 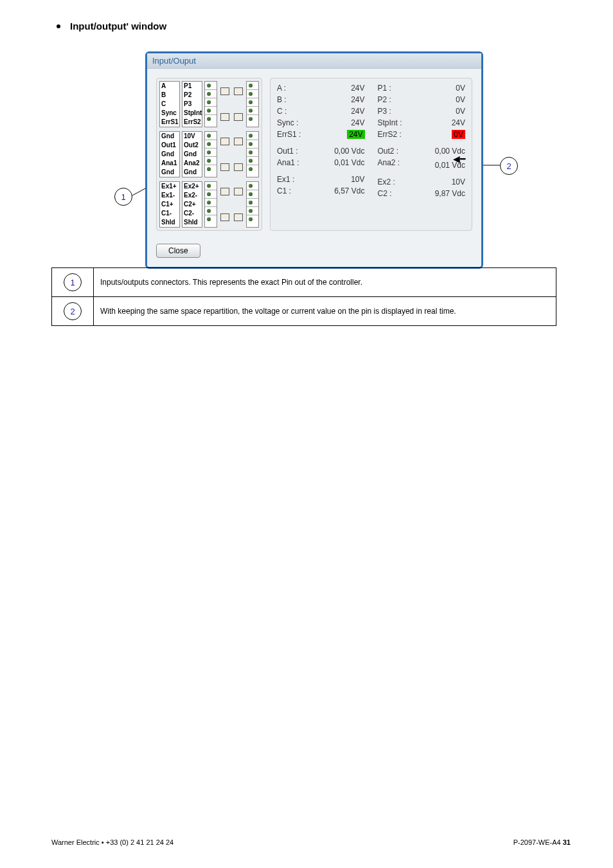 I want to click on status-row: Out2 :0,00 Vdc, so click(x=422, y=151).